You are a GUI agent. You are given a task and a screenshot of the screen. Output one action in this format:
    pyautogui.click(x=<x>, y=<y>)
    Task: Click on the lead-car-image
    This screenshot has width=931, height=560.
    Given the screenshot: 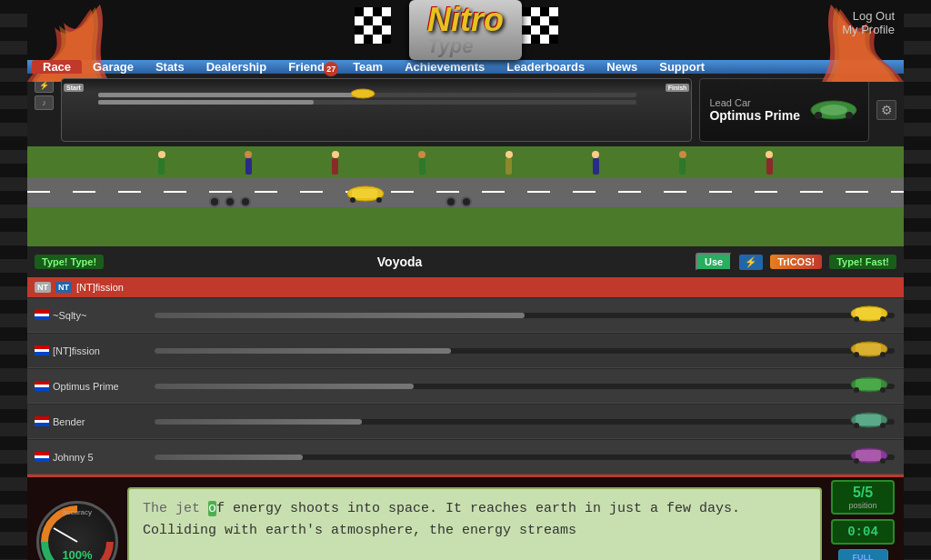 What is the action you would take?
    pyautogui.click(x=835, y=111)
    